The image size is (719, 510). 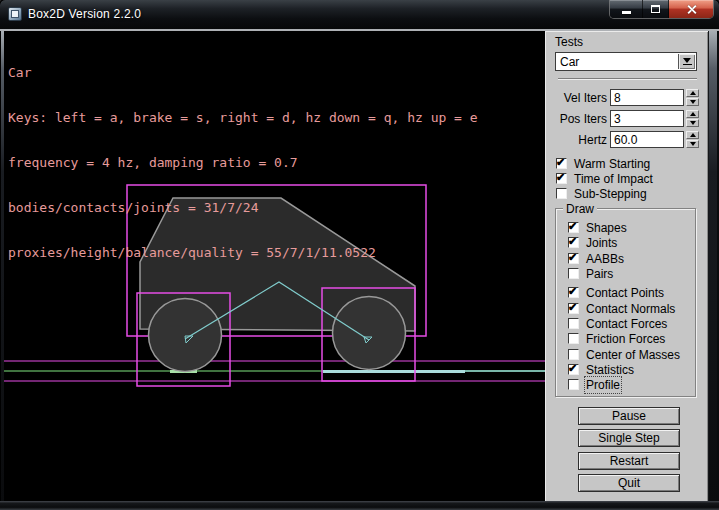 What do you see at coordinates (692, 114) in the screenshot?
I see `pos-iters-up-button` at bounding box center [692, 114].